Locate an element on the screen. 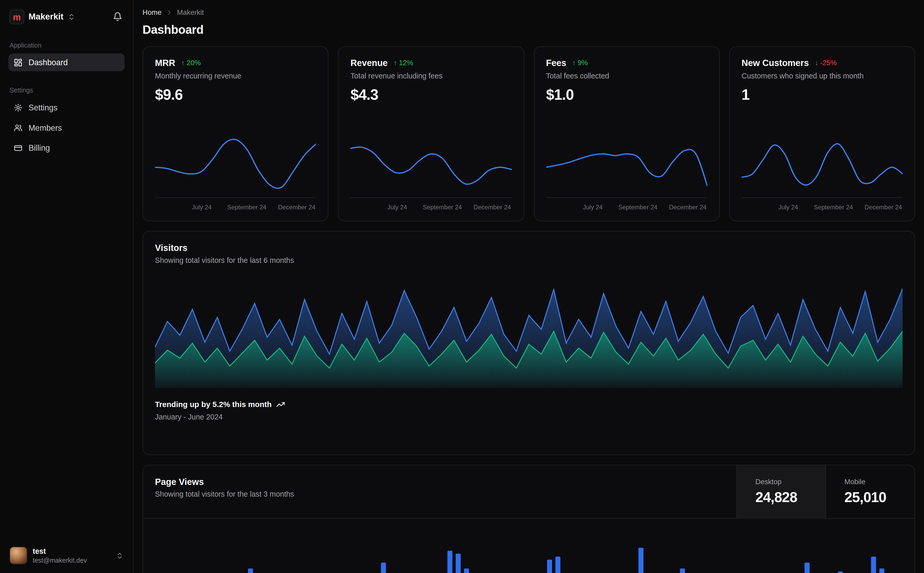 The image size is (924, 573). stat-card-new-customers: New Customers ↓ -25% Customers who signe… is located at coordinates (822, 134).